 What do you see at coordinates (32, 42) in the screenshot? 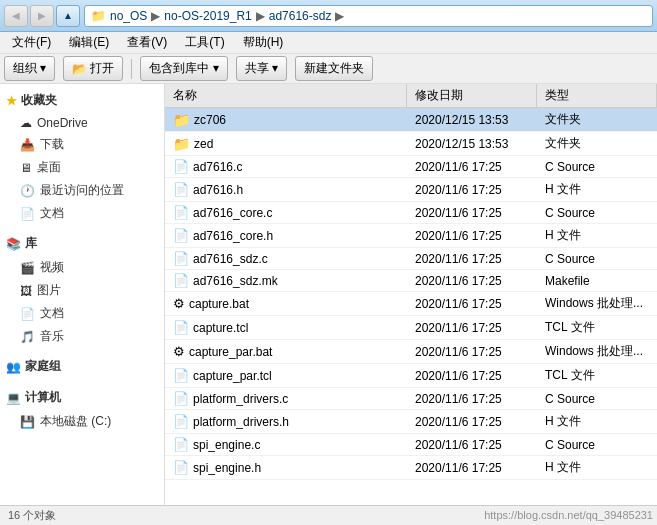
I see `menu-file: 文件(F)` at bounding box center [32, 42].